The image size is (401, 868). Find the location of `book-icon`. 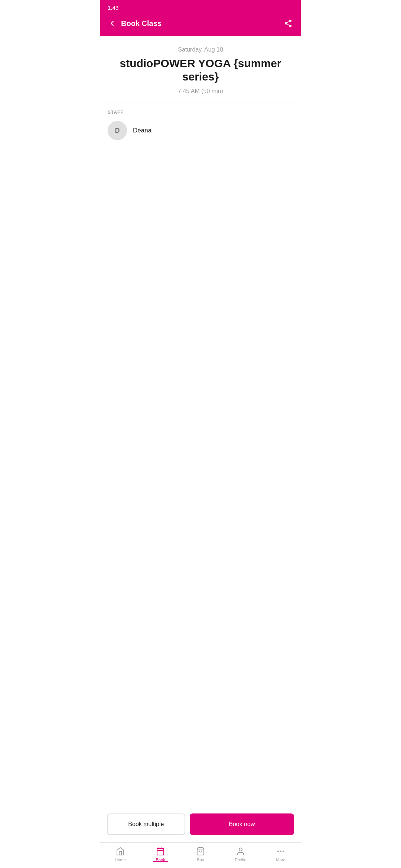

book-icon is located at coordinates (160, 851).